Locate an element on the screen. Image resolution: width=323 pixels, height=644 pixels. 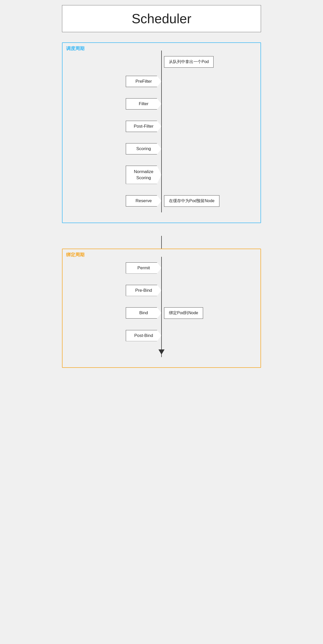
bind-annotation: 绑定Pod到Node is located at coordinates (184, 313).